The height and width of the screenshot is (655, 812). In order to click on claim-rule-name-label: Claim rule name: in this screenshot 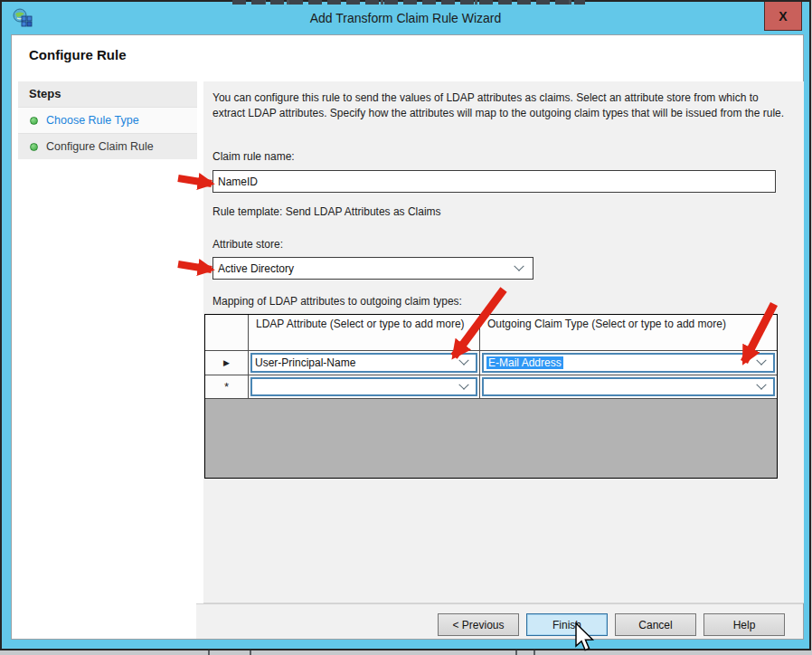, I will do `click(253, 157)`.